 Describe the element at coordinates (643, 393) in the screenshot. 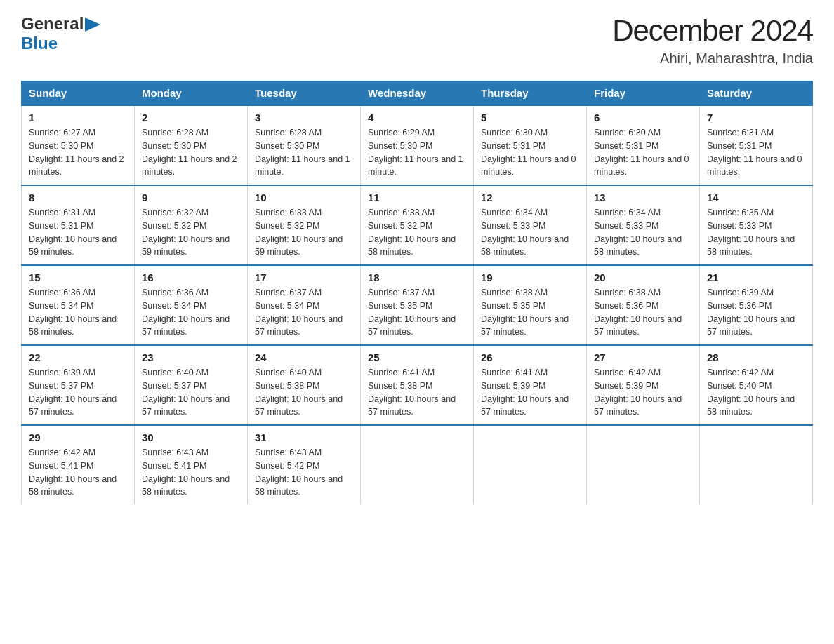

I see `day-info: Sunrise: 6:42 AM Sunset: 5:39 PM Dayligh…` at that location.